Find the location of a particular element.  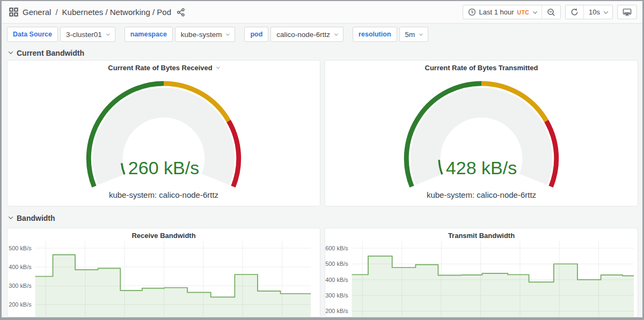

refresh-interval-label: 10s is located at coordinates (595, 12).